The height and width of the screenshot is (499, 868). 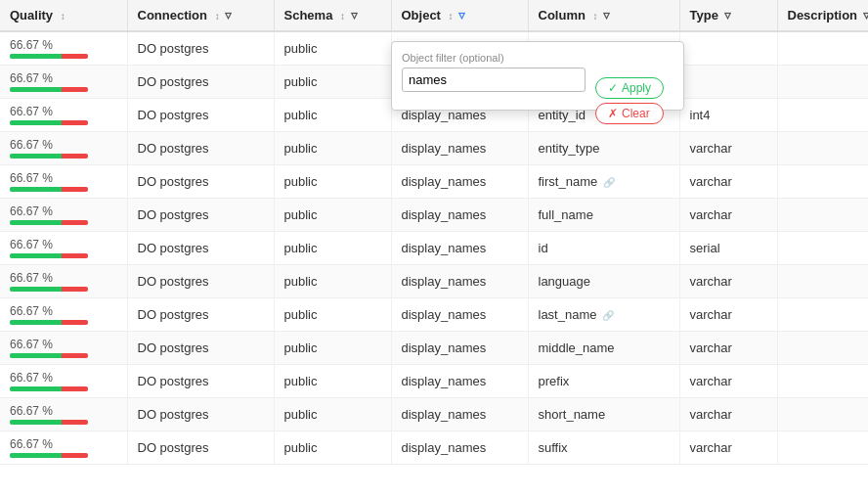 What do you see at coordinates (596, 16) in the screenshot?
I see `sort-column-icon: ↕` at bounding box center [596, 16].